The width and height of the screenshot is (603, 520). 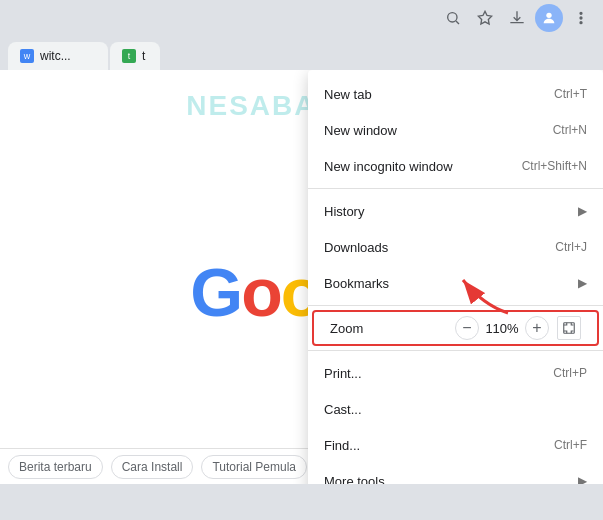 What do you see at coordinates (56, 56) in the screenshot?
I see `tab1-label: witc...` at bounding box center [56, 56].